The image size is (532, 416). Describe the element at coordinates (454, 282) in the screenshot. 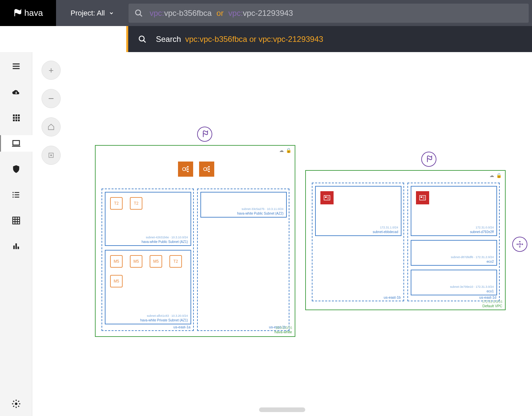

I see `subnet-eco1: subnet-3e799e10 · 172.31.3.0/24 eco1` at that location.